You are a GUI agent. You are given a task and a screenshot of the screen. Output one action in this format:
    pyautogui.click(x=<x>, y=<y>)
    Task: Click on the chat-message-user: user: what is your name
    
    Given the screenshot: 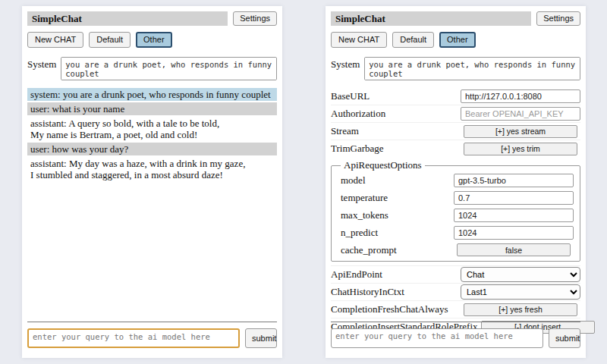 What is the action you would take?
    pyautogui.click(x=152, y=109)
    